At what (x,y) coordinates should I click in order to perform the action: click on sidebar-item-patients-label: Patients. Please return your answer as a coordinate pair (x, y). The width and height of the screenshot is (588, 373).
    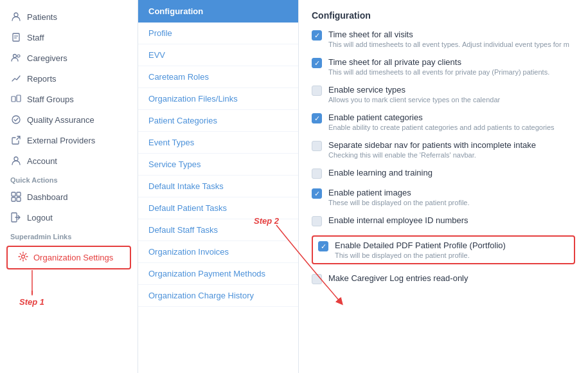
    Looking at the image, I should click on (42, 17).